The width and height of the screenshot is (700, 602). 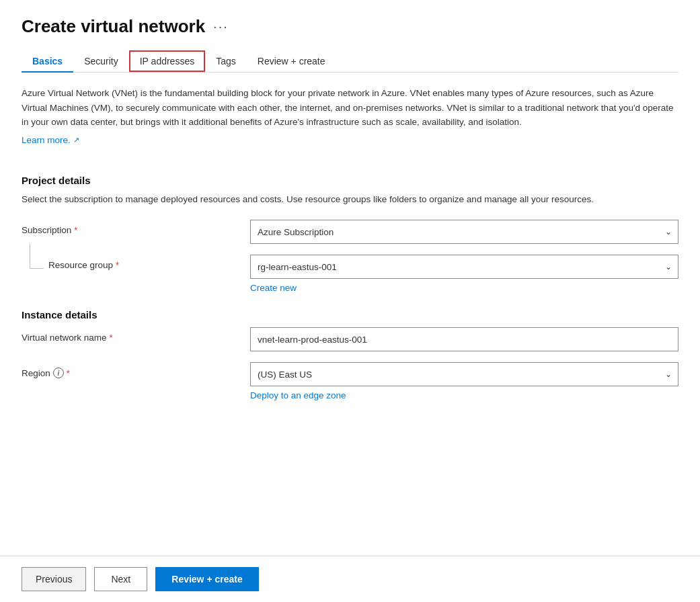 What do you see at coordinates (464, 232) in the screenshot?
I see `subscription-select: Azure Subscription` at bounding box center [464, 232].